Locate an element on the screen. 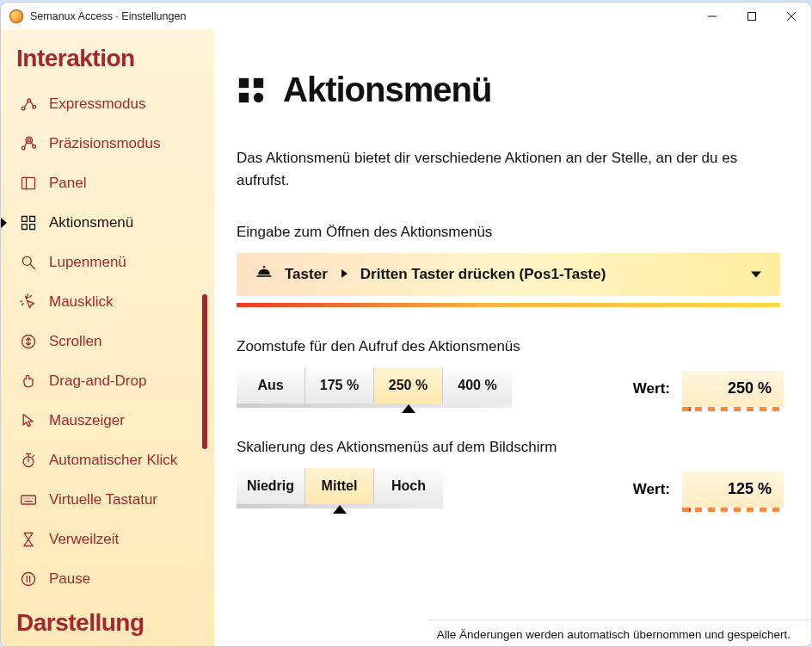 Image resolution: width=812 pixels, height=647 pixels. magnifier-icon is located at coordinates (28, 262).